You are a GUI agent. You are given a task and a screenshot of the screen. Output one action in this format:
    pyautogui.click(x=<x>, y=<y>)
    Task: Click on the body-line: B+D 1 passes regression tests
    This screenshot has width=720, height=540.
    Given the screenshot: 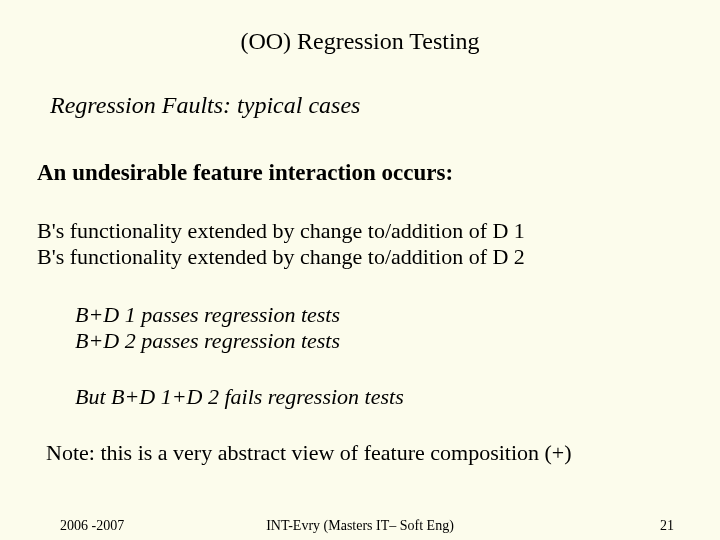 What is the action you would take?
    pyautogui.click(x=208, y=315)
    